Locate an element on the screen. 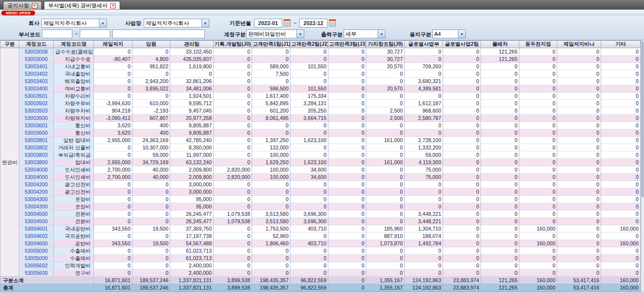 The height and width of the screenshot is (294, 644). amount-cell: 53,417,416 is located at coordinates (579, 288).